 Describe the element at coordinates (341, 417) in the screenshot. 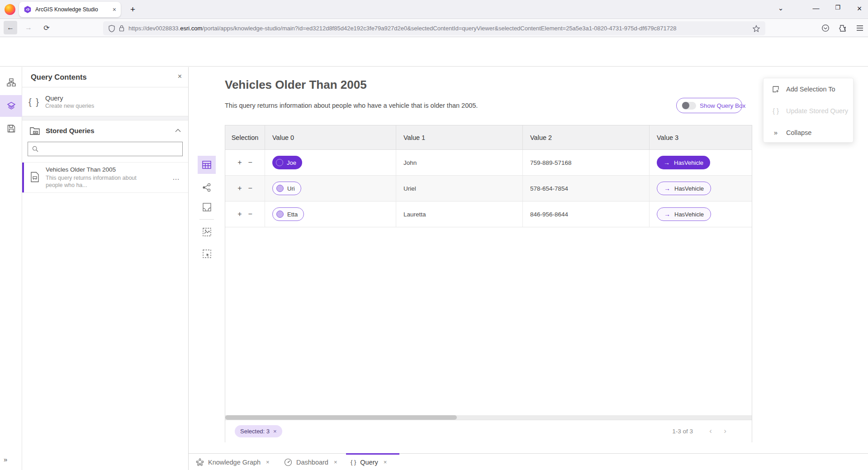

I see `scrollbar-thumb` at that location.